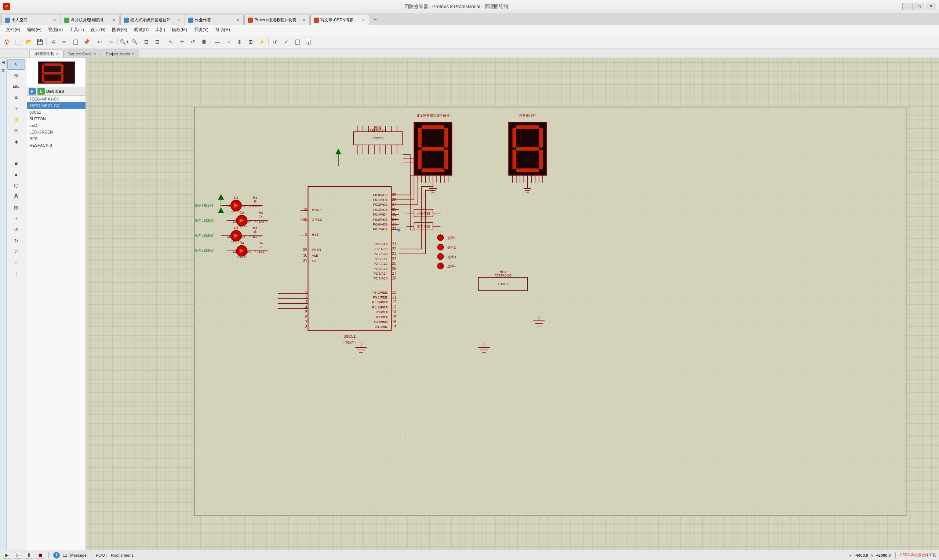 The width and height of the screenshot is (939, 560). I want to click on power-btn: ⚡, so click(16, 119).